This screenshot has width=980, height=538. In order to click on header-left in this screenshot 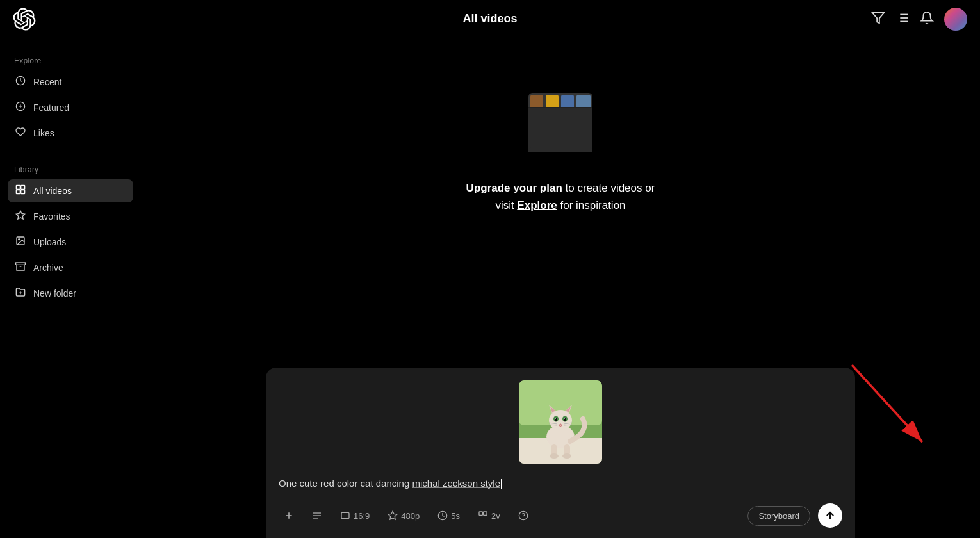, I will do `click(24, 19)`.